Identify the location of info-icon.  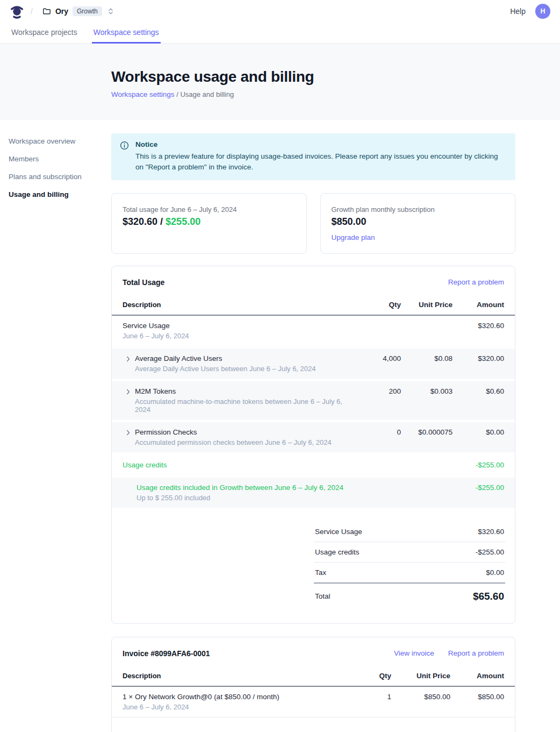
(125, 157).